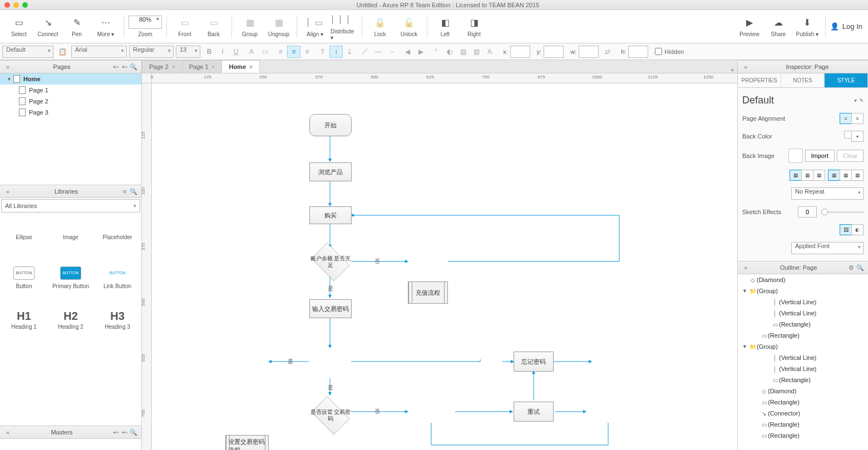 Image resolution: width=868 pixels, height=450 pixels. What do you see at coordinates (71, 278) in the screenshot?
I see `lib-primary-button: BUTTONPrimary Button` at bounding box center [71, 278].